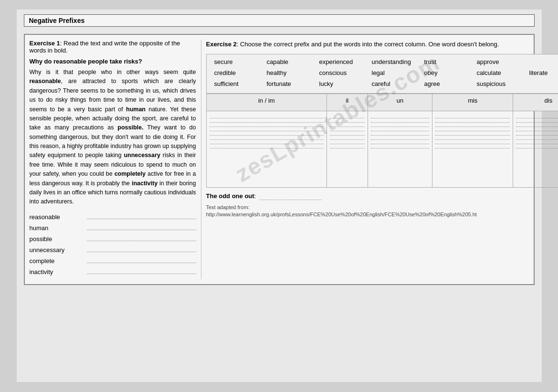  Describe the element at coordinates (448, 84) in the screenshot. I see `wb-agree: agree` at that location.